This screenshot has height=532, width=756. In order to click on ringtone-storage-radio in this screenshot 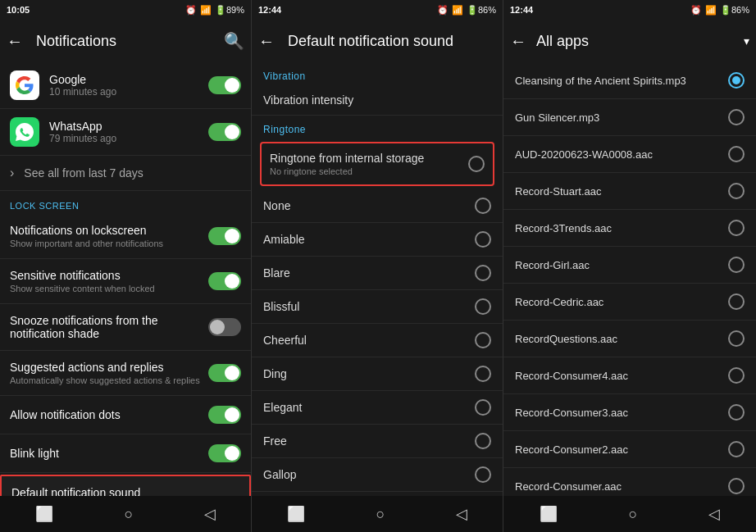, I will do `click(476, 164)`.